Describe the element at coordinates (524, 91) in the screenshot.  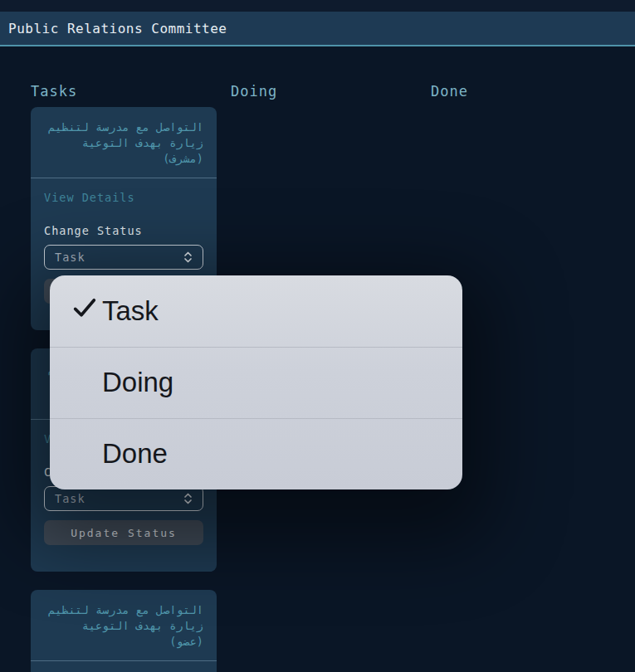
I see `column-title-done: Done` at that location.